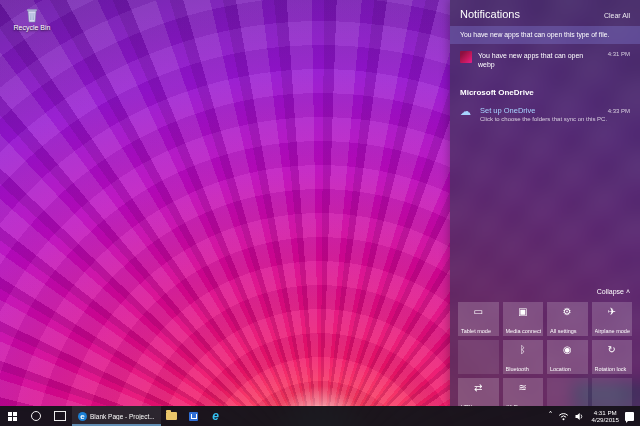 The image size is (640, 426). What do you see at coordinates (172, 416) in the screenshot?
I see `file-explorer-button` at bounding box center [172, 416].